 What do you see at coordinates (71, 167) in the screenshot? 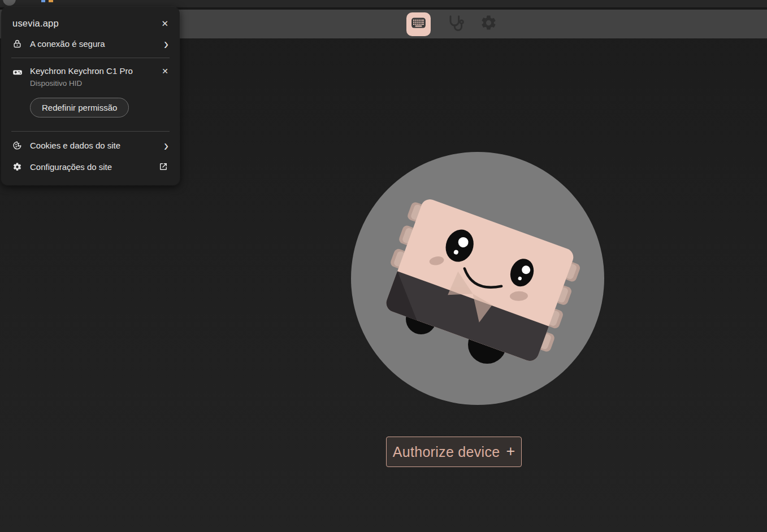
I see `site-settings-label: Configurações do site` at bounding box center [71, 167].